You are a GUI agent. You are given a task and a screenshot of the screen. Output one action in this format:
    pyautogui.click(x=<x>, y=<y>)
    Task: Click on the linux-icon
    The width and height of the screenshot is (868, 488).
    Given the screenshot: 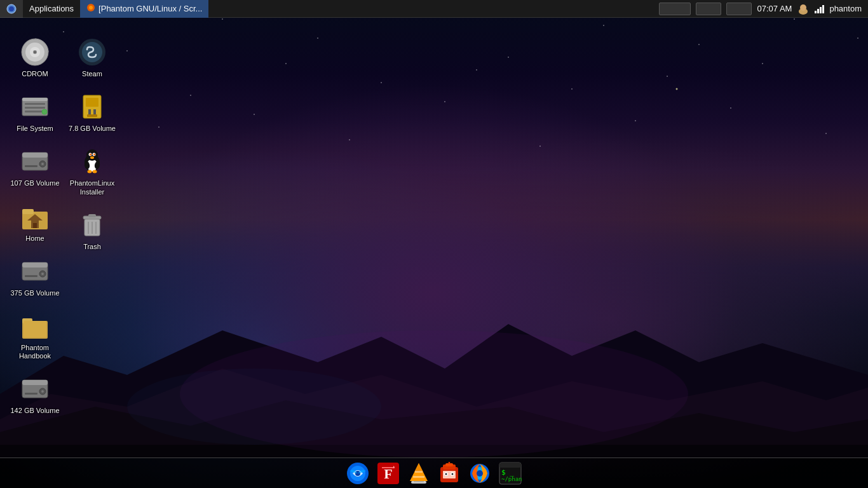 What is the action you would take?
    pyautogui.click(x=92, y=161)
    